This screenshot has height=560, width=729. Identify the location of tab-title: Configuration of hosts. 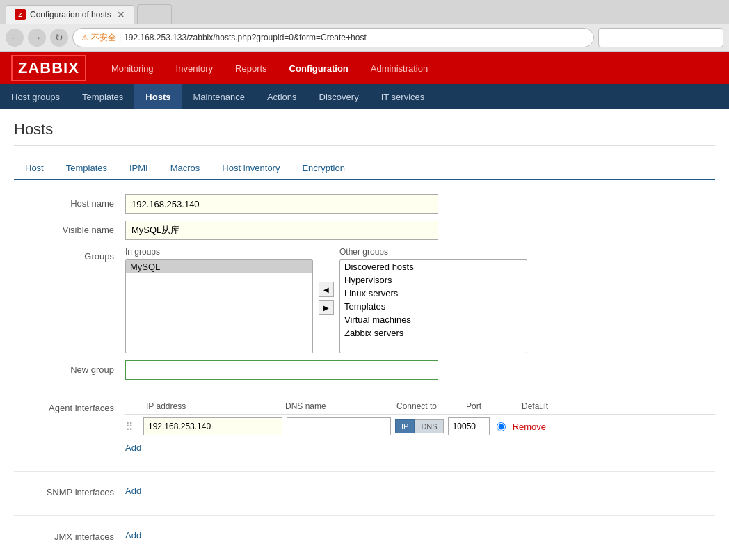
(71, 15).